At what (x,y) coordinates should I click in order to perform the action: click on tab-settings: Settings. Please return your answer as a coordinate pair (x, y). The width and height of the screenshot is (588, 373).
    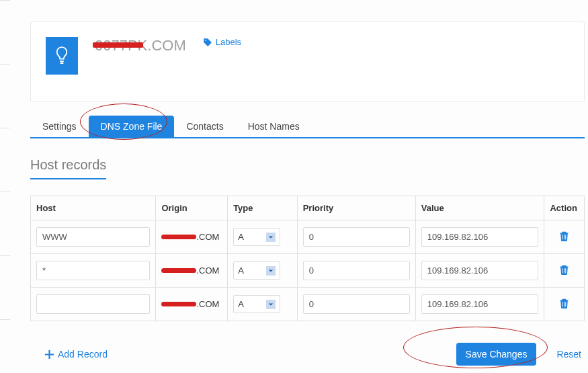
    Looking at the image, I should click on (59, 126).